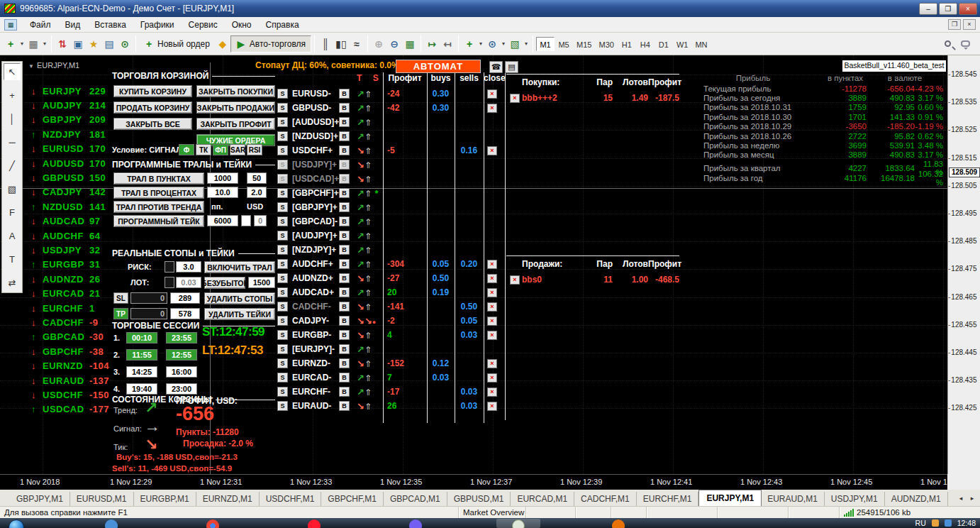  What do you see at coordinates (142, 372) in the screenshot?
I see `session-from-field: 14:25` at bounding box center [142, 372].